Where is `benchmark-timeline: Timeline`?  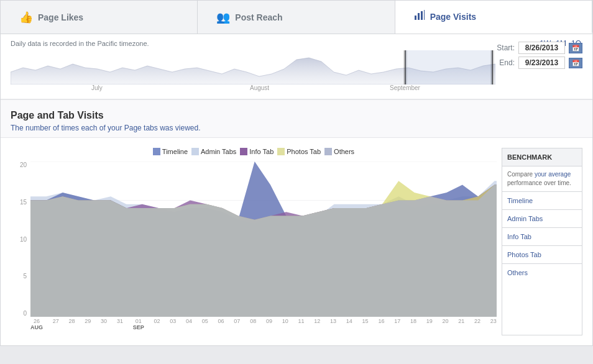 benchmark-timeline: Timeline is located at coordinates (542, 201).